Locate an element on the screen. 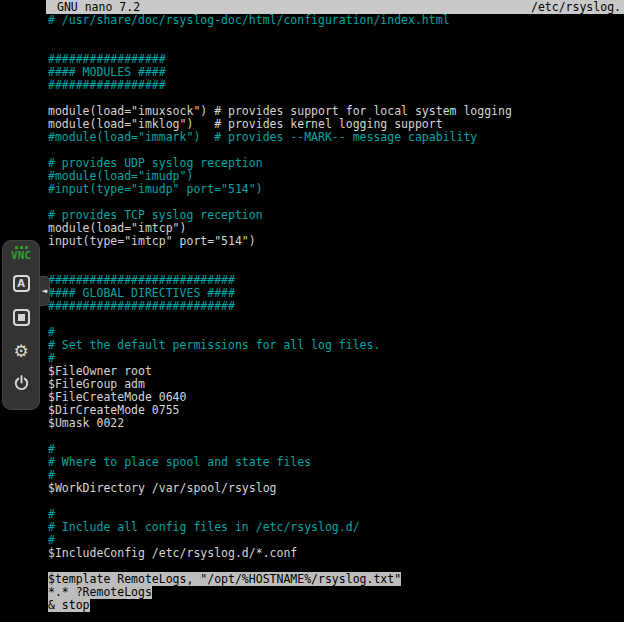  editor-line: $DirCreateMode 0755 is located at coordinates (336, 410).